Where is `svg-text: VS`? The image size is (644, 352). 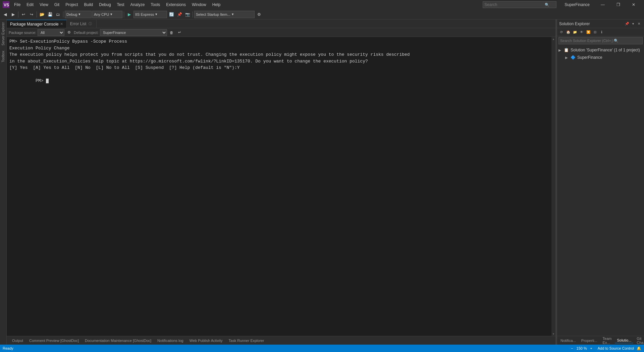 svg-text: VS is located at coordinates (6, 5).